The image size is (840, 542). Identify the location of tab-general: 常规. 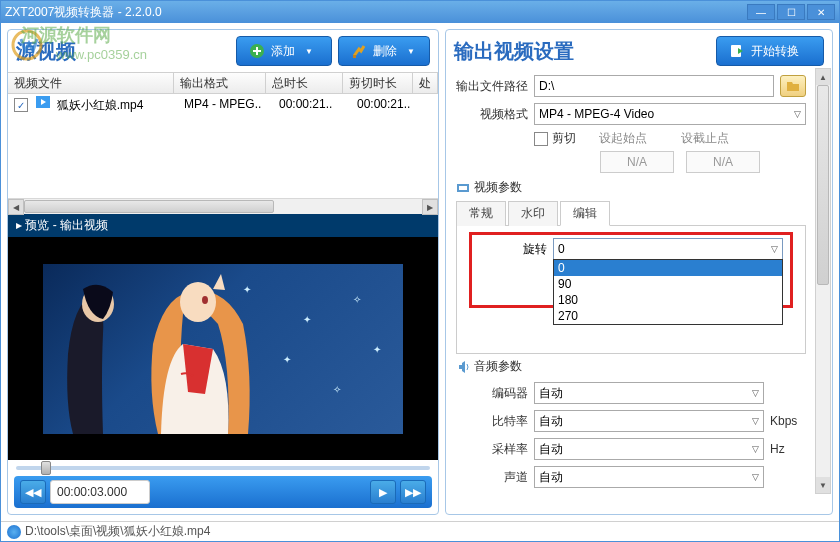
(481, 214).